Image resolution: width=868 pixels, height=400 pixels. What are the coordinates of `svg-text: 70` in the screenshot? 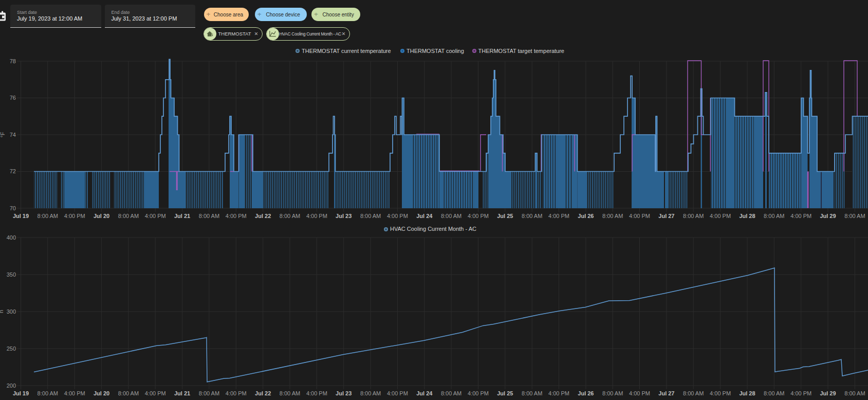 It's located at (13, 208).